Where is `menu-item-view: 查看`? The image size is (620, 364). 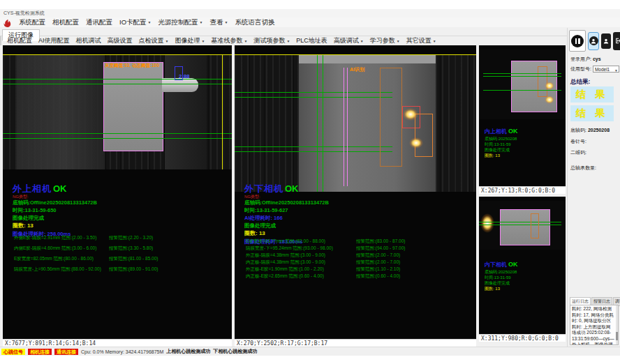 menu-item-view: 查看 is located at coordinates (219, 22).